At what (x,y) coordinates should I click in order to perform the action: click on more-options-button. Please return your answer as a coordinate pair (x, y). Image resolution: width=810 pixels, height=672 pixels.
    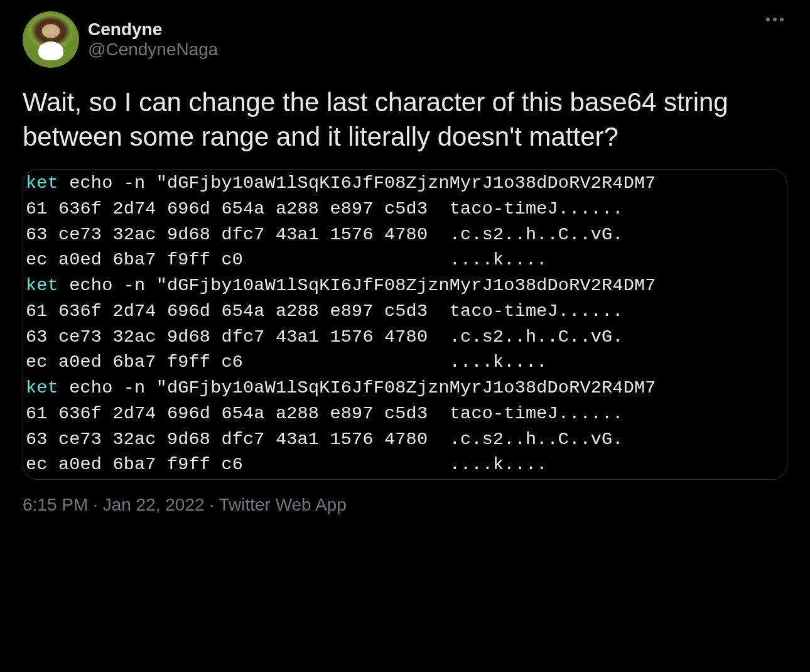
    Looking at the image, I should click on (775, 19).